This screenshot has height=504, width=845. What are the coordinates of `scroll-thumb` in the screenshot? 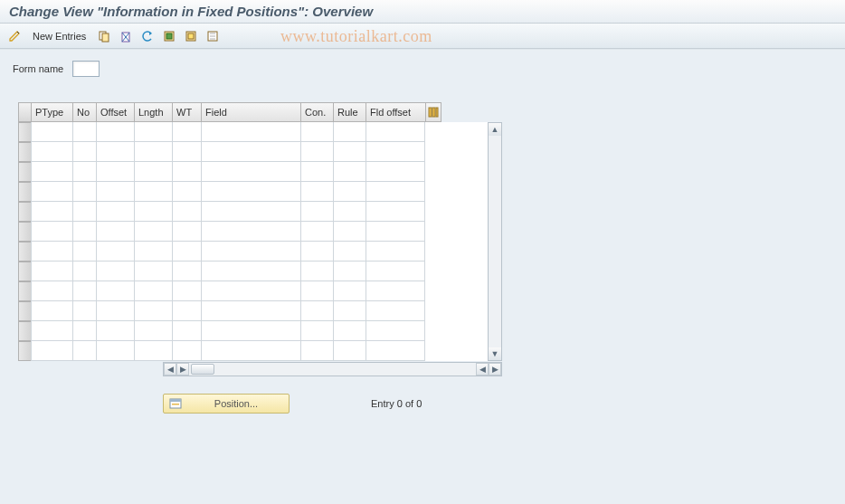 It's located at (203, 369).